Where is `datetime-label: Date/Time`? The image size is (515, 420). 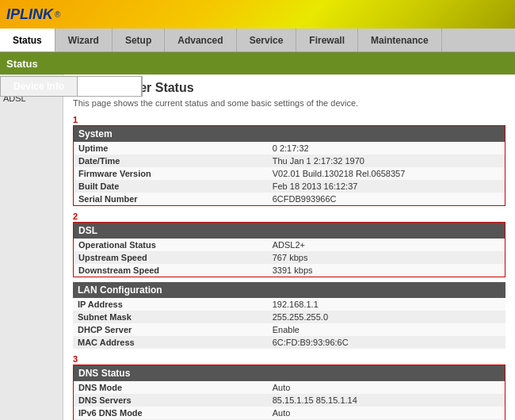 datetime-label: Date/Time is located at coordinates (171, 161).